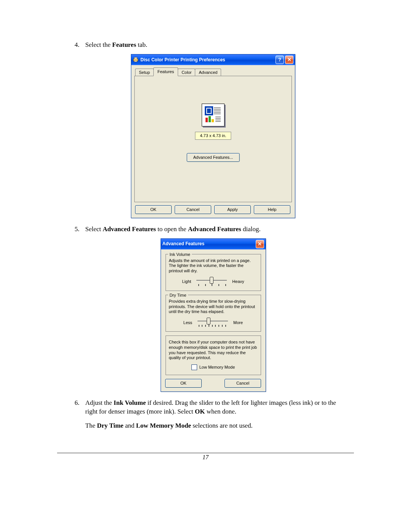 This screenshot has height=532, width=411. I want to click on step-number: 6., so click(77, 403).